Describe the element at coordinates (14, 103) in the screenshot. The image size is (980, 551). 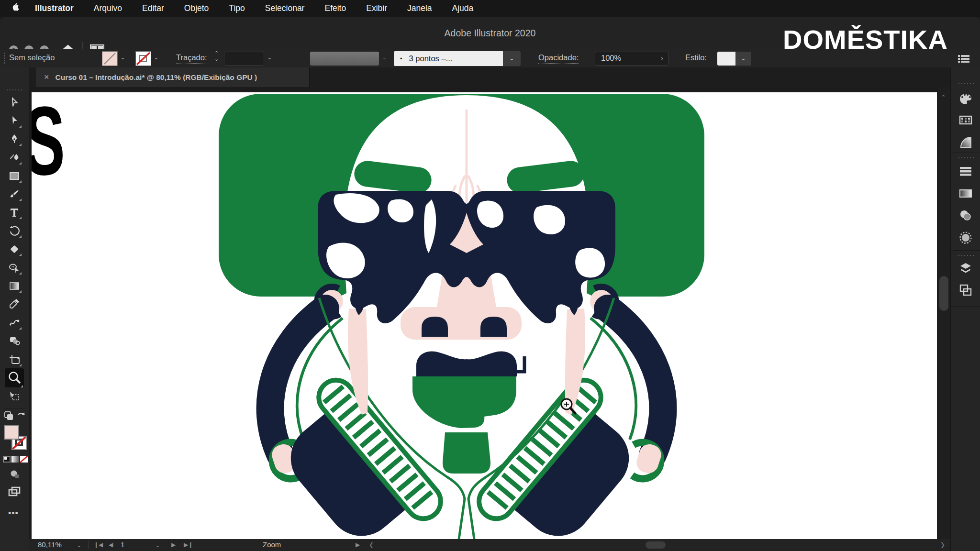
I see `selection-tool` at that location.